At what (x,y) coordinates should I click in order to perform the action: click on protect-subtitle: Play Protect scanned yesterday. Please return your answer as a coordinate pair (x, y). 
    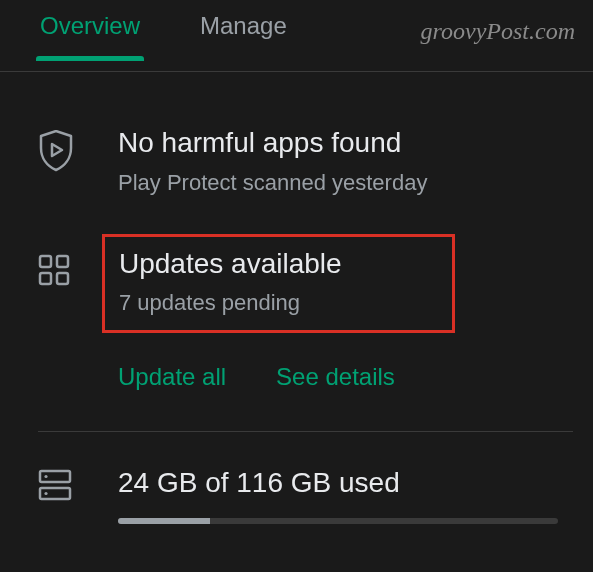
    Looking at the image, I should click on (346, 183).